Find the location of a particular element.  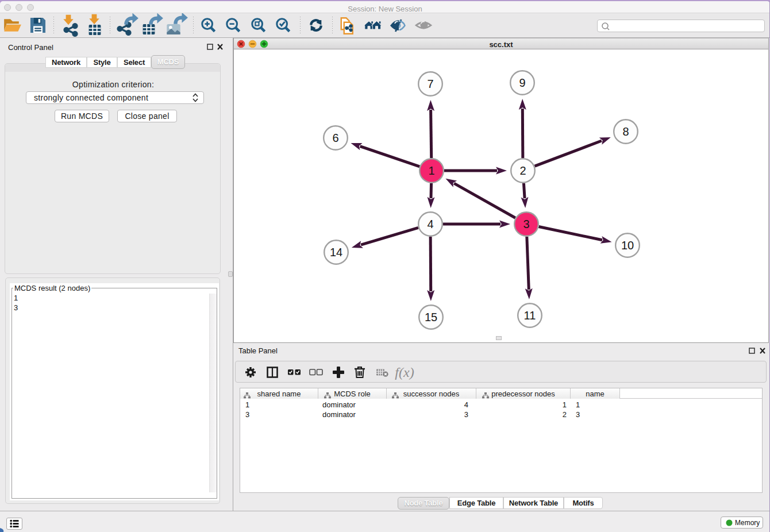

svg-text: 9 is located at coordinates (522, 83).